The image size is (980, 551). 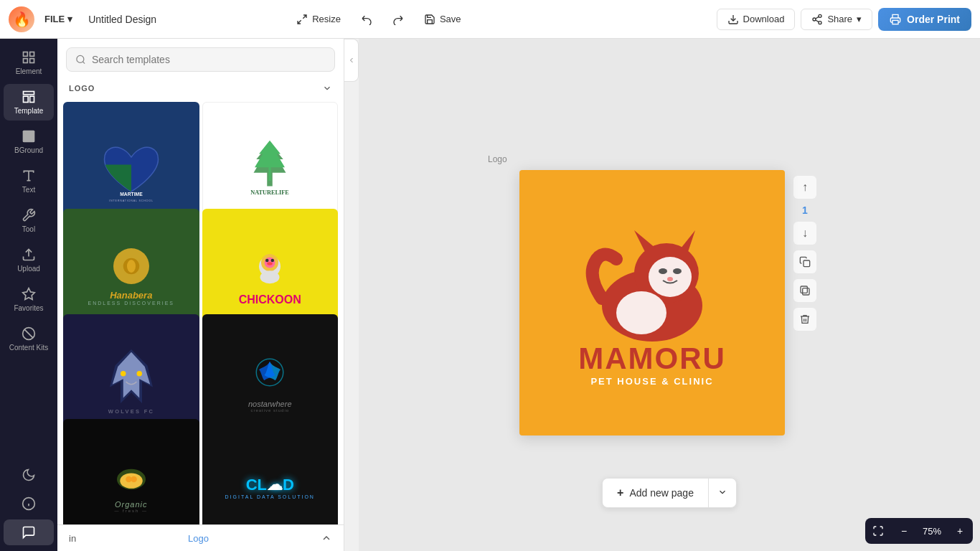 What do you see at coordinates (29, 255) in the screenshot?
I see `upload-icon` at bounding box center [29, 255].